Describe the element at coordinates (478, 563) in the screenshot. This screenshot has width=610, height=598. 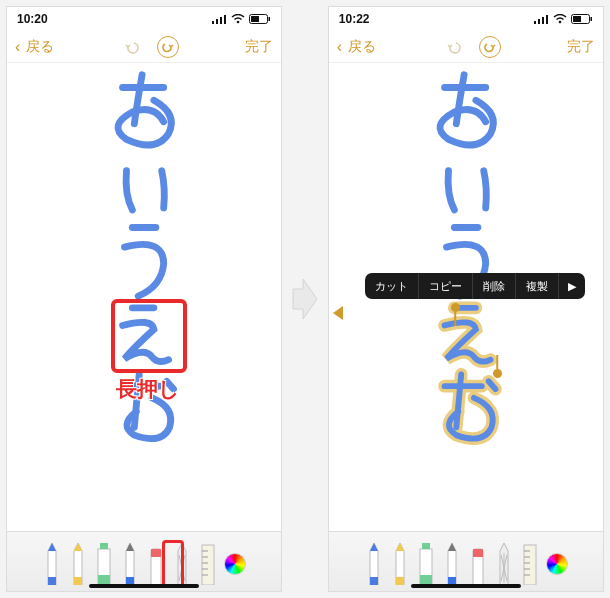
I see `tool-eraser` at that location.